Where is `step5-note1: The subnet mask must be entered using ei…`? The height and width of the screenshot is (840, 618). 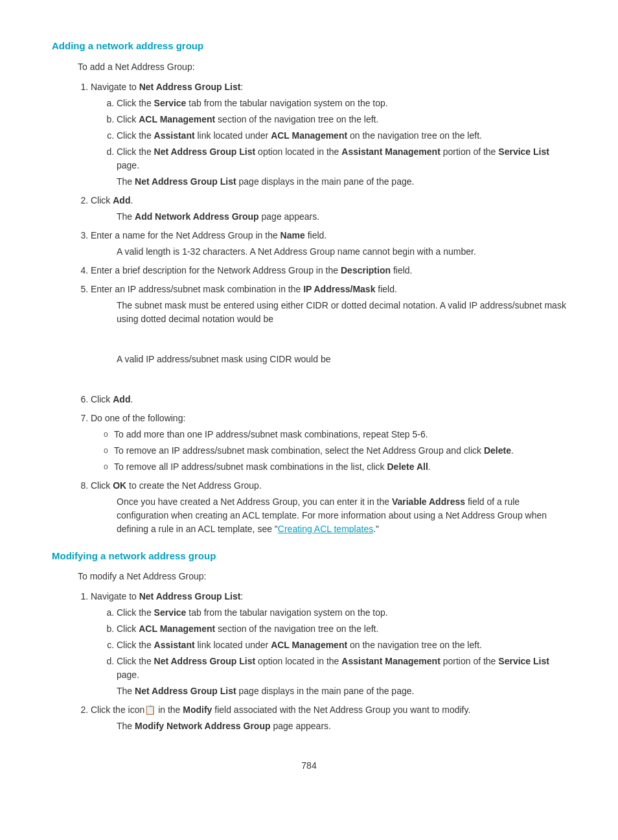 step5-note1: The subnet mask must be entered using ei… is located at coordinates (341, 312).